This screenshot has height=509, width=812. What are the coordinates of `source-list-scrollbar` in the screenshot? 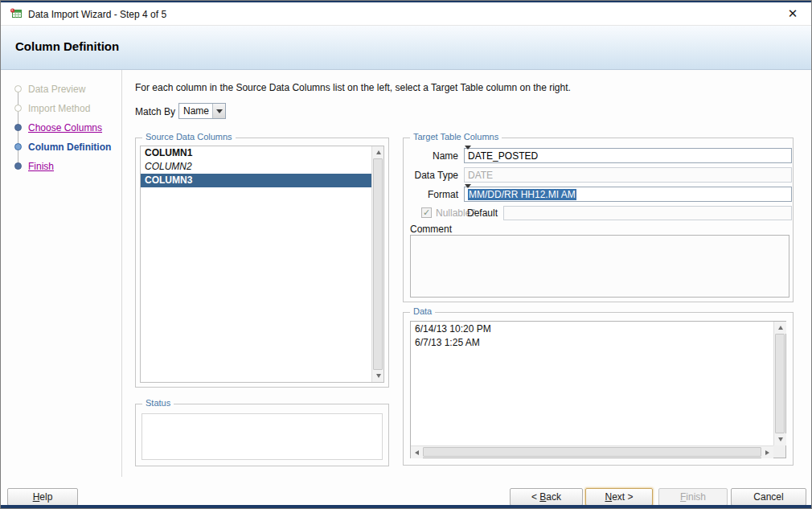 It's located at (378, 264).